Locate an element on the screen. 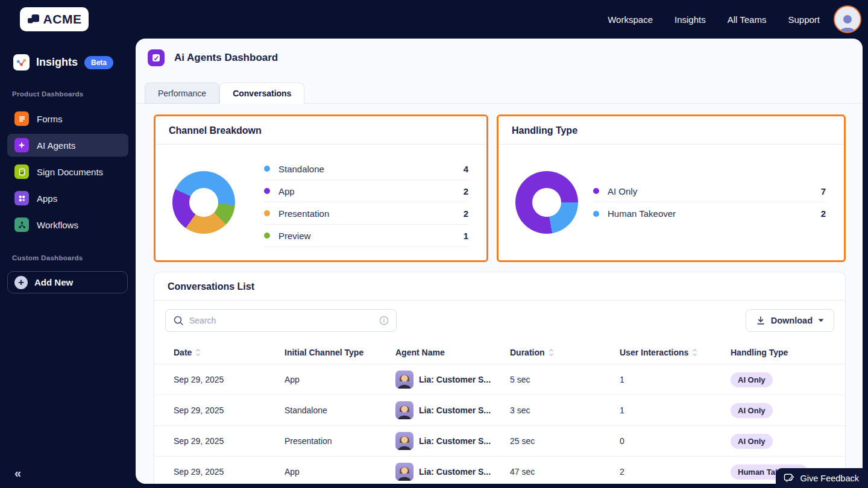 The width and height of the screenshot is (868, 488). cell-channel: App is located at coordinates (340, 380).